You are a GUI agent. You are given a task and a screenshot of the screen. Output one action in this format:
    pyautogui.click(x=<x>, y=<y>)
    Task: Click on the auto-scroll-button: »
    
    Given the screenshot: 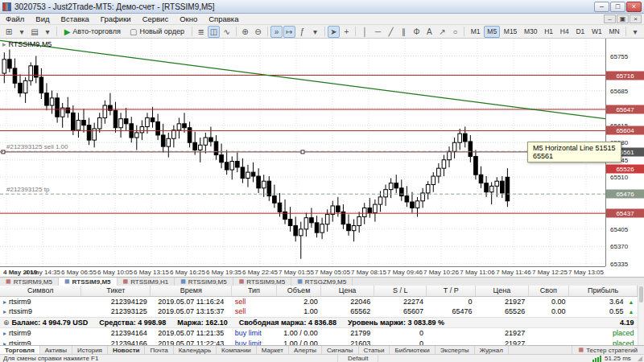 What is the action you would take?
    pyautogui.click(x=277, y=32)
    